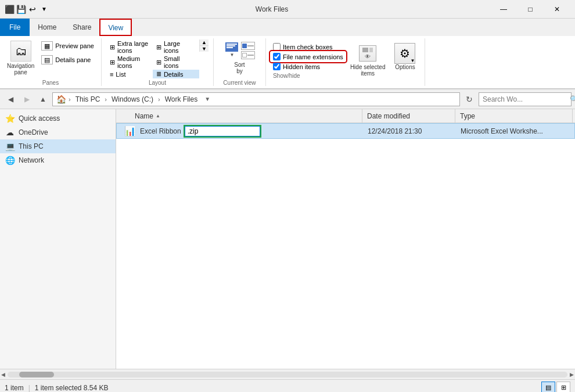 The image size is (575, 392). Describe the element at coordinates (180, 62) in the screenshot. I see `small-label: Small icons` at that location.